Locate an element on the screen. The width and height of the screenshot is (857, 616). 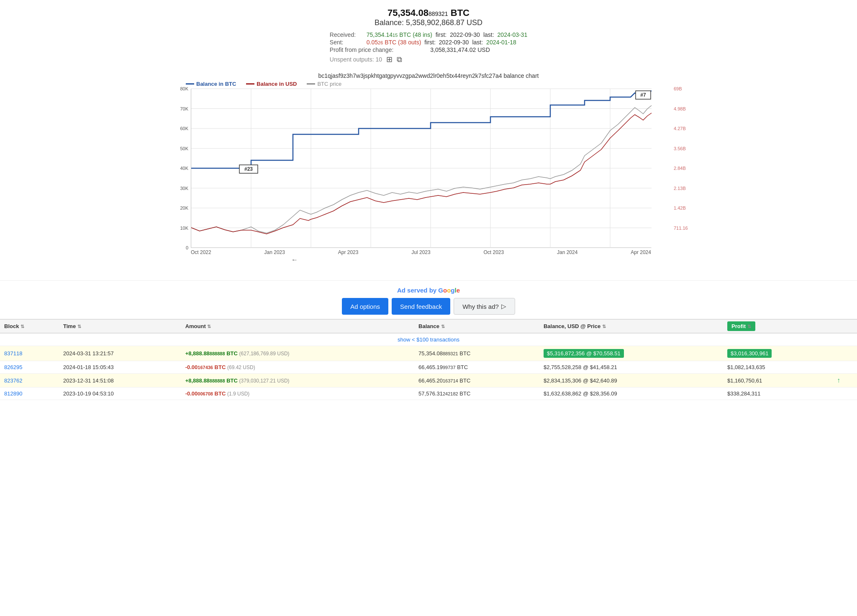
received-row: Received: 75,354.1415 BTC (48 ins) first… is located at coordinates (428, 35).